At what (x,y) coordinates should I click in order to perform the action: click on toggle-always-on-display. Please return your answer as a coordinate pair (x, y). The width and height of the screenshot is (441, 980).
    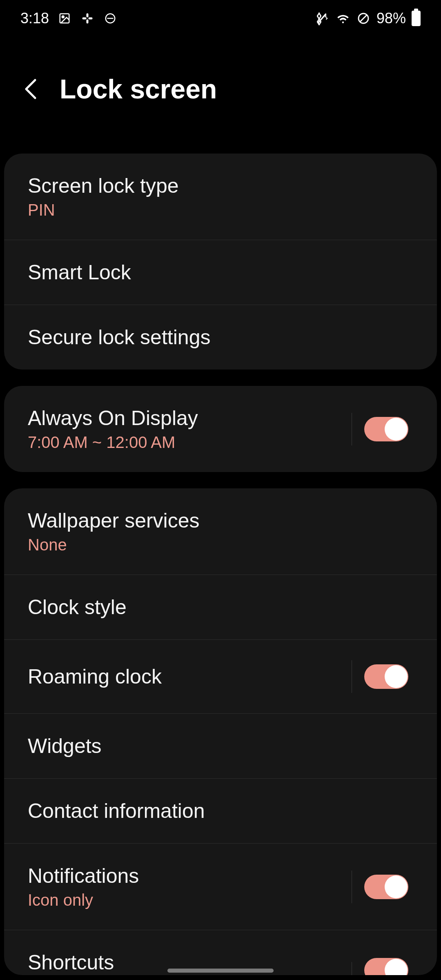
    Looking at the image, I should click on (386, 429).